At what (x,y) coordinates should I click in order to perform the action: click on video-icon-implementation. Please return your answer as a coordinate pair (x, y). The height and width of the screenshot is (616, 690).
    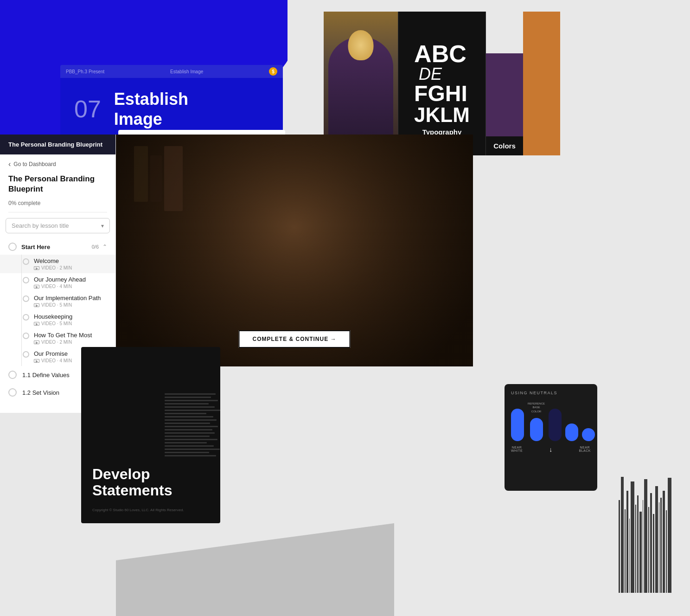
    Looking at the image, I should click on (37, 305).